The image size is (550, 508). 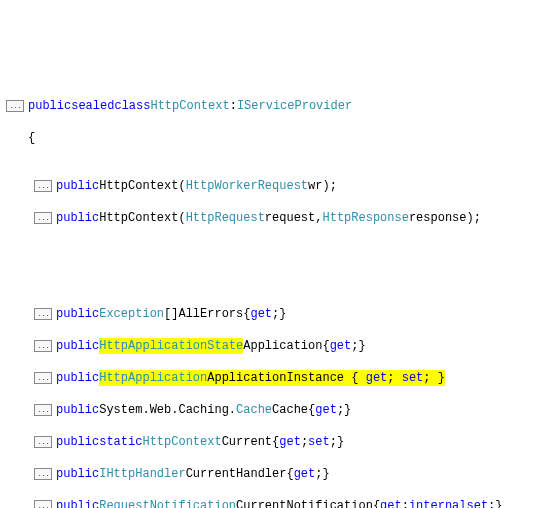 What do you see at coordinates (275, 410) in the screenshot?
I see `code-line: ...public System.Web.Caching.Cache Cache…` at bounding box center [275, 410].